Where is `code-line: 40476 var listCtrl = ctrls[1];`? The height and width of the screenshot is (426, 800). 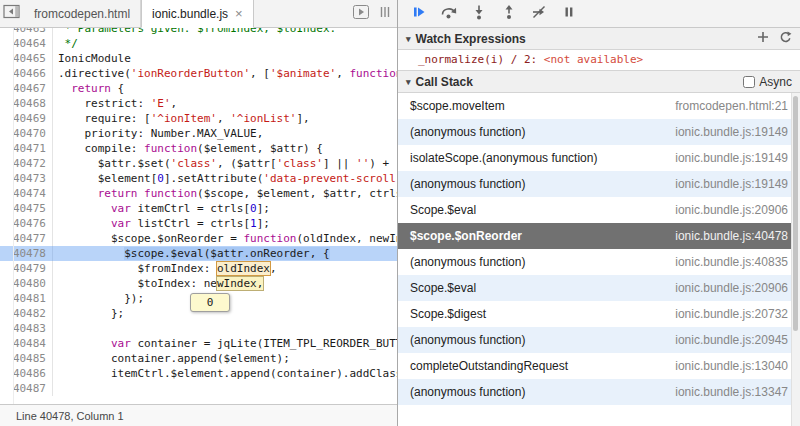
code-line: 40476 var listCtrl = ctrls[1]; is located at coordinates (198, 224).